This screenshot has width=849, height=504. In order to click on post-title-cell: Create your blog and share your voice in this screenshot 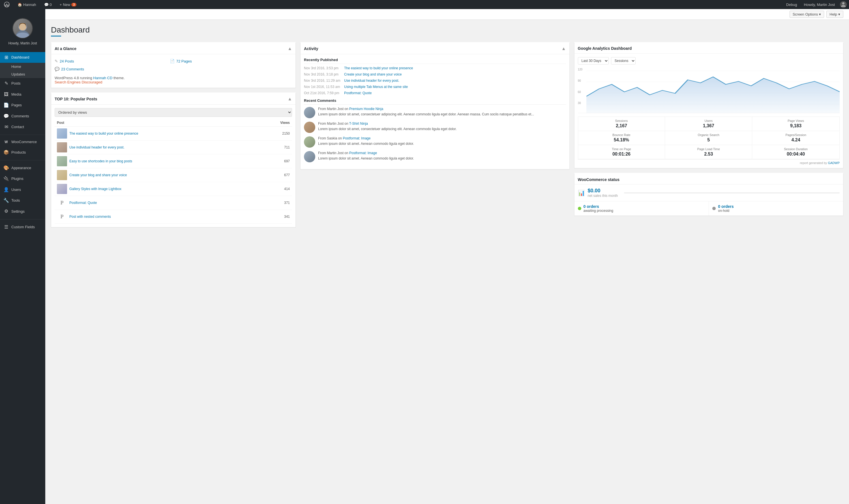, I will do `click(157, 175)`.